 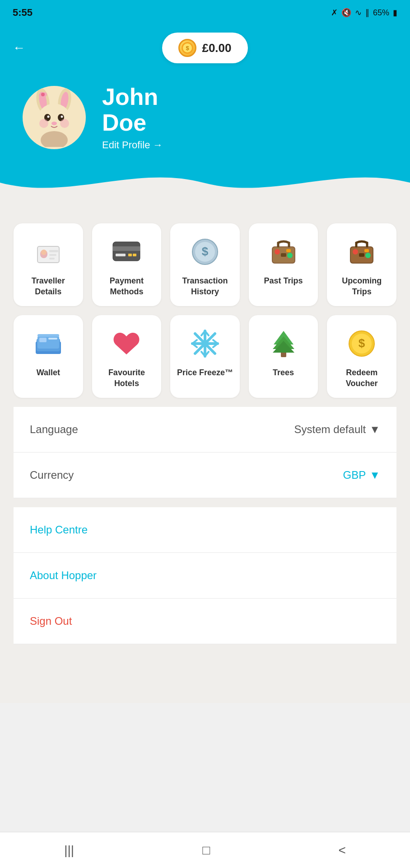 I want to click on traveller-details-label: Traveller Details, so click(x=48, y=287).